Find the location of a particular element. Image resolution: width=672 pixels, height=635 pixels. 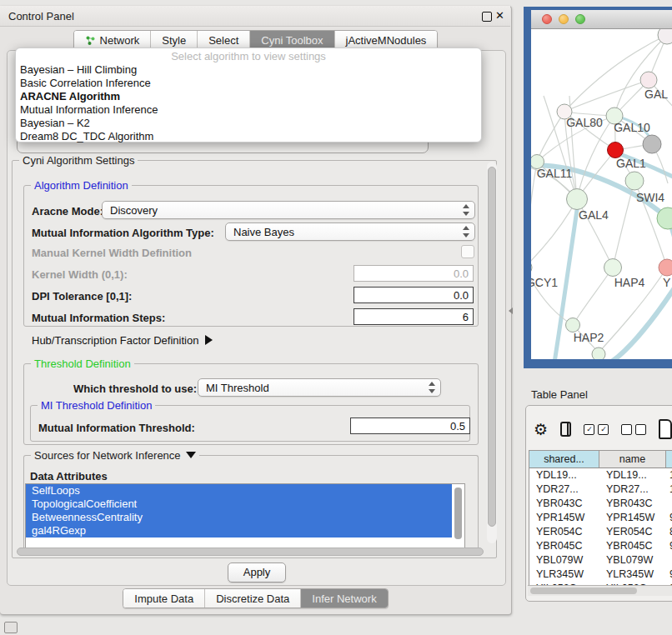

tab-network: Network is located at coordinates (113, 40).